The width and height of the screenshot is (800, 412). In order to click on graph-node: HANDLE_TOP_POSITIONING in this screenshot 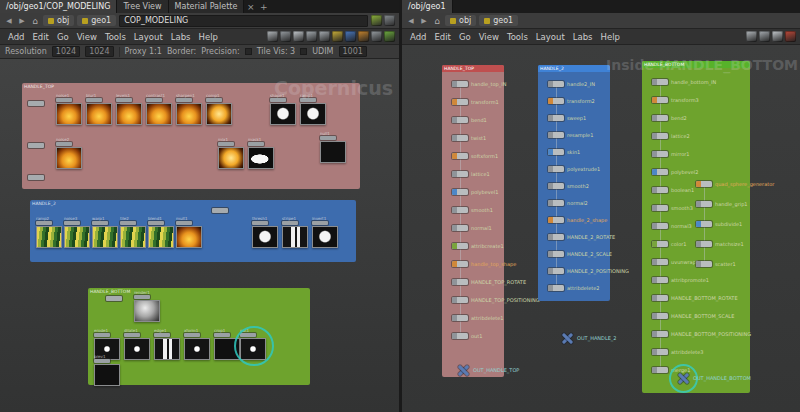, I will do `click(460, 300)`.